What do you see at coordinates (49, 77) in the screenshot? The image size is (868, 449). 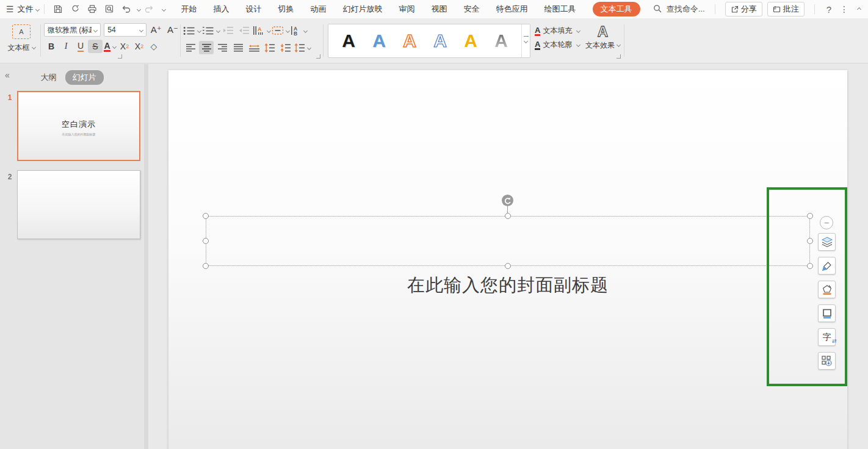 I see `tab-outline: 大纲` at bounding box center [49, 77].